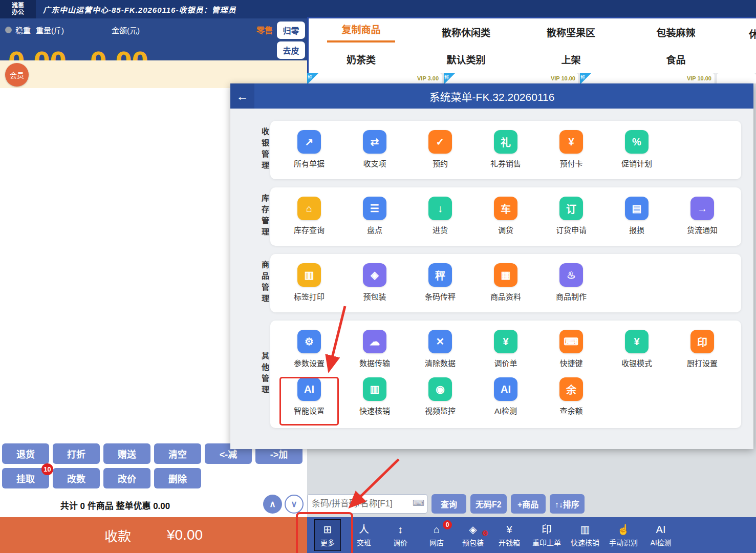  What do you see at coordinates (532, 59) in the screenshot?
I see `tab-row-2: 奶茶类默认类别上架食品` at bounding box center [532, 59].